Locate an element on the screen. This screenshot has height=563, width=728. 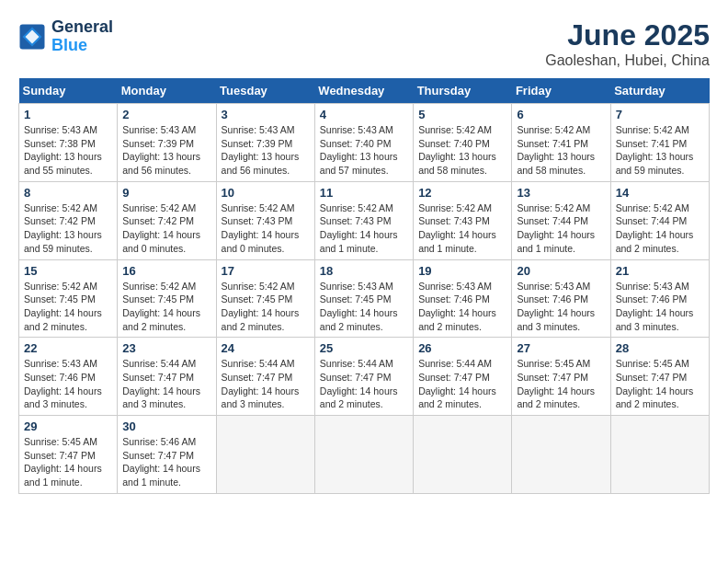
day-number: 27 is located at coordinates (561, 348).